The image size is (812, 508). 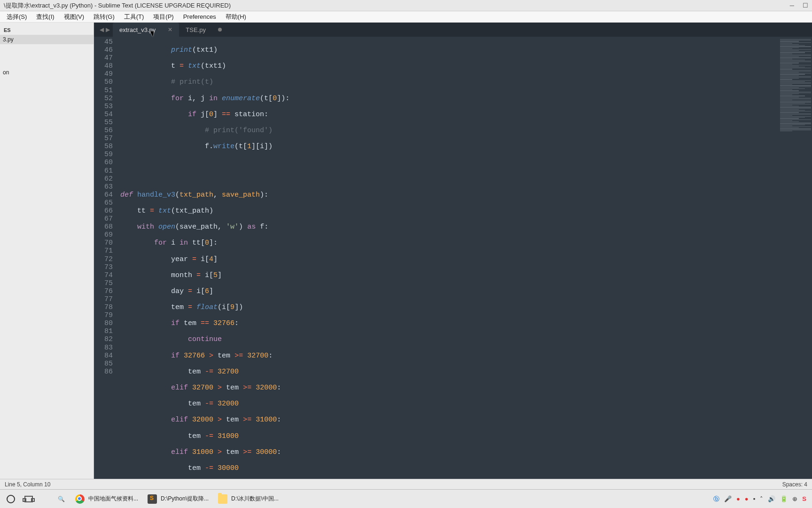 I want to click on sidebar-file-extract: 3.py, so click(x=47, y=40).